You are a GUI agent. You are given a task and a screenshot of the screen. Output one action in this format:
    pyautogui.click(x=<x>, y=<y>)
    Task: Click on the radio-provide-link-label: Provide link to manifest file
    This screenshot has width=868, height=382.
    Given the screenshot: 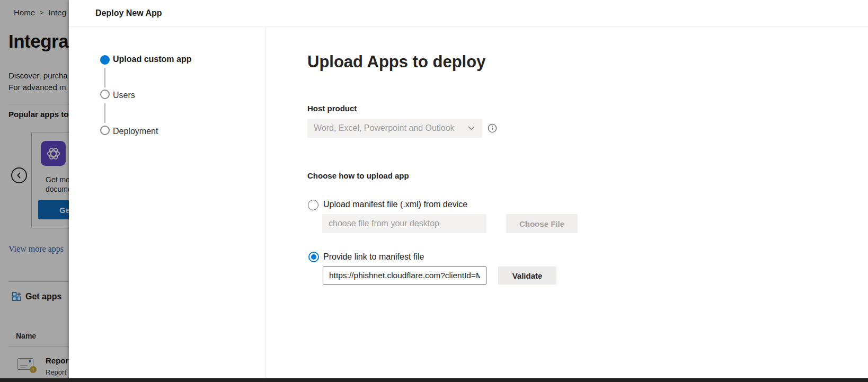 What is the action you would take?
    pyautogui.click(x=374, y=257)
    